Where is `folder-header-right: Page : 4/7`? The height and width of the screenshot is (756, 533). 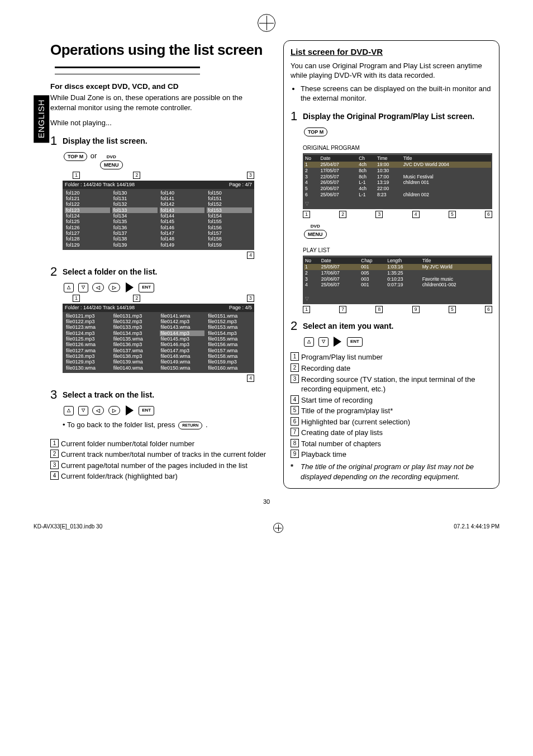
folder-header-right: Page : 4/7 is located at coordinates (240, 185).